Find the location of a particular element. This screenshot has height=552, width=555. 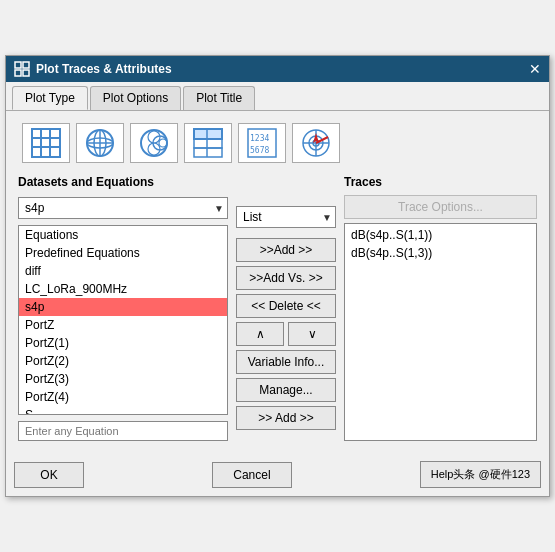

list-item: PortZ is located at coordinates (123, 325).